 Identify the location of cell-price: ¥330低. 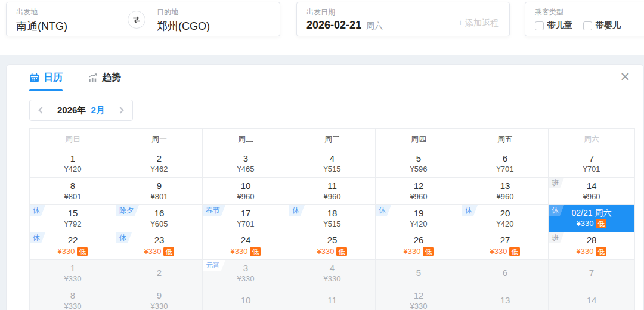
(160, 252).